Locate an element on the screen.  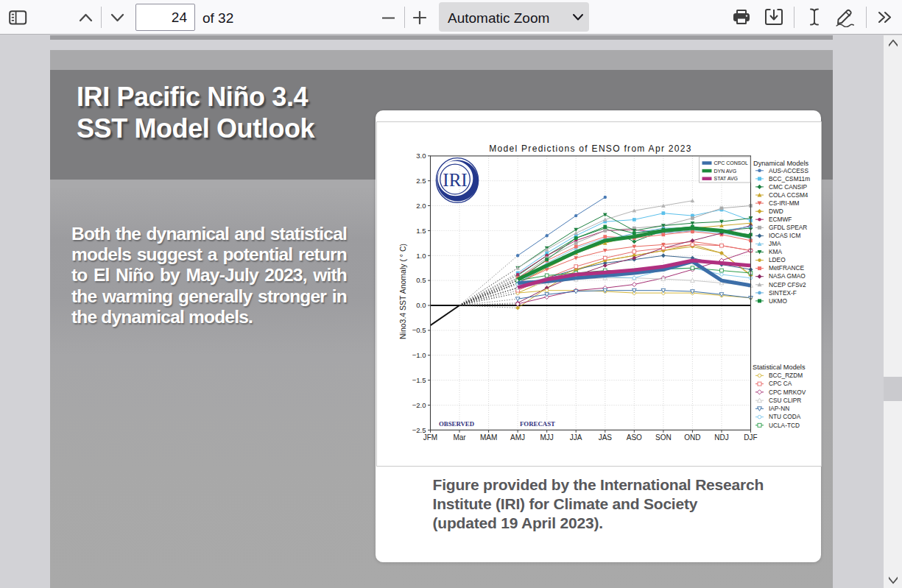
svg-text: MJJ is located at coordinates (547, 437).